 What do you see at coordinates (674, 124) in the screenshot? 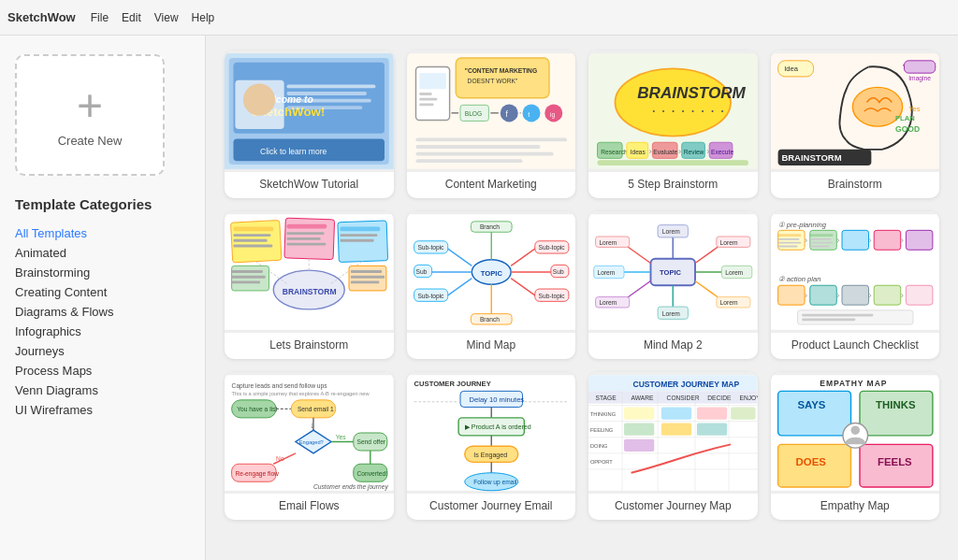
I see `template-card-5-step-brainstorm: BRAINSTORM • • • • • • • • Research Idea…` at bounding box center [674, 124].